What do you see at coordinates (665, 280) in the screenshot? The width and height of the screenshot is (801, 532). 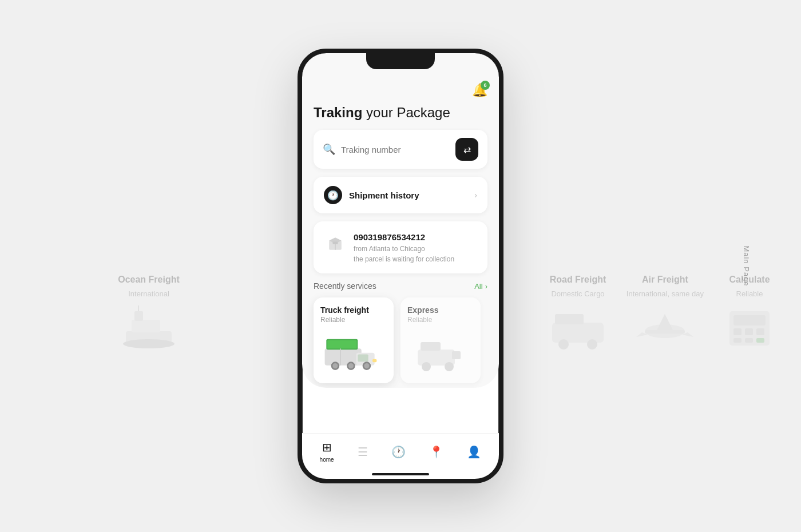 I see `bg-air-name: Air Freight` at bounding box center [665, 280].